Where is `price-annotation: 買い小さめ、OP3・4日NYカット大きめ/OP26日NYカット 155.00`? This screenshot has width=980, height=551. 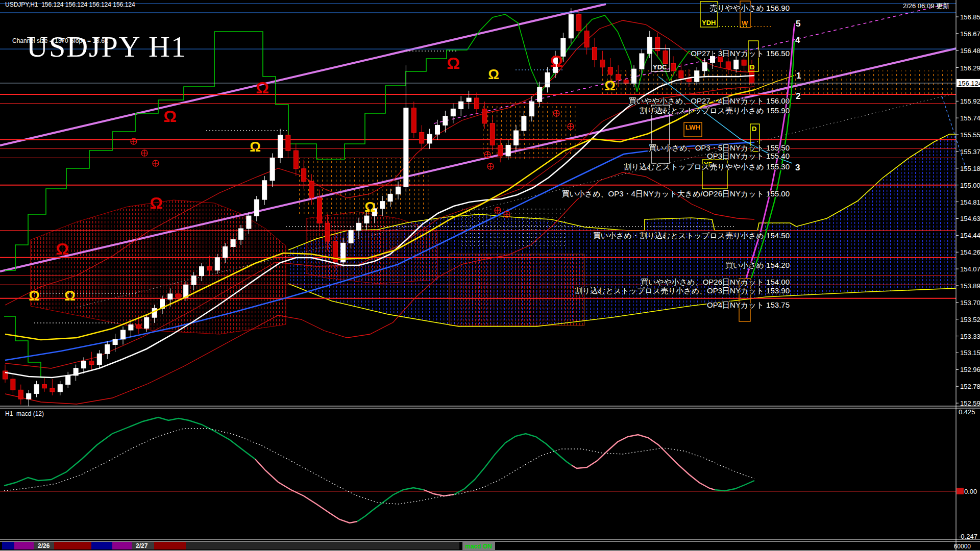
price-annotation: 買い小さめ、OP3・4日NYカット大きめ/OP26日NYカット 155.00 is located at coordinates (676, 194).